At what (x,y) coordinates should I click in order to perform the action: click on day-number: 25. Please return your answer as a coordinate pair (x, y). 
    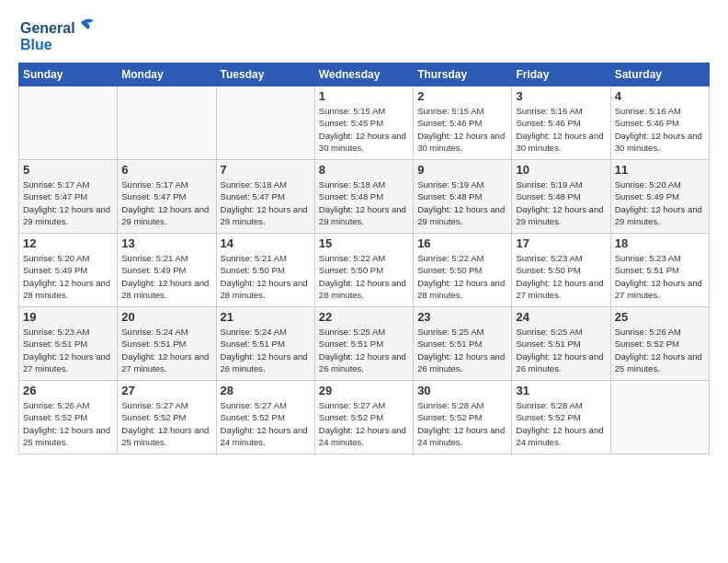
    Looking at the image, I should click on (660, 316).